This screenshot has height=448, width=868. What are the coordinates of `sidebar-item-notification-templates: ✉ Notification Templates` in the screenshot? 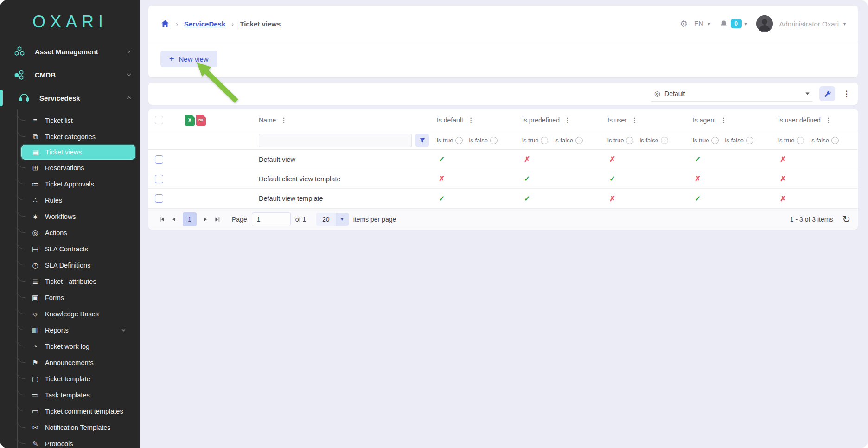 It's located at (79, 428).